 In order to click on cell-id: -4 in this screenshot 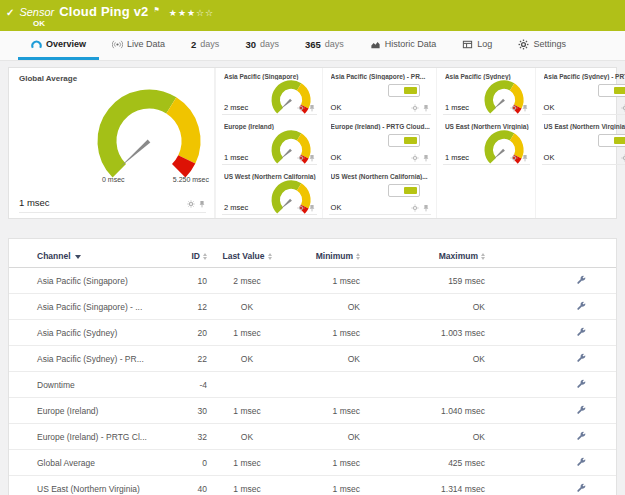, I will do `click(192, 385)`.